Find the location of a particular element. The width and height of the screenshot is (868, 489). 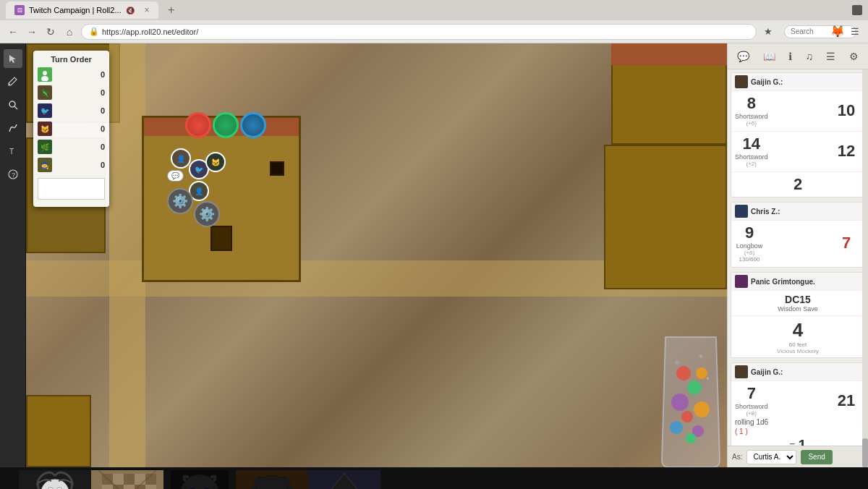

help-button: ? is located at coordinates (13, 174).